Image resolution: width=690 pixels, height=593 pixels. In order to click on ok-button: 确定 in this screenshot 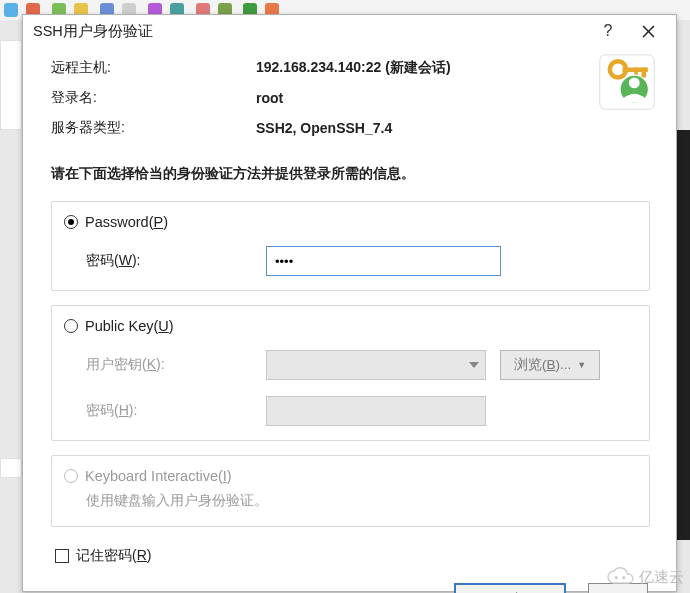, I will do `click(510, 588)`.